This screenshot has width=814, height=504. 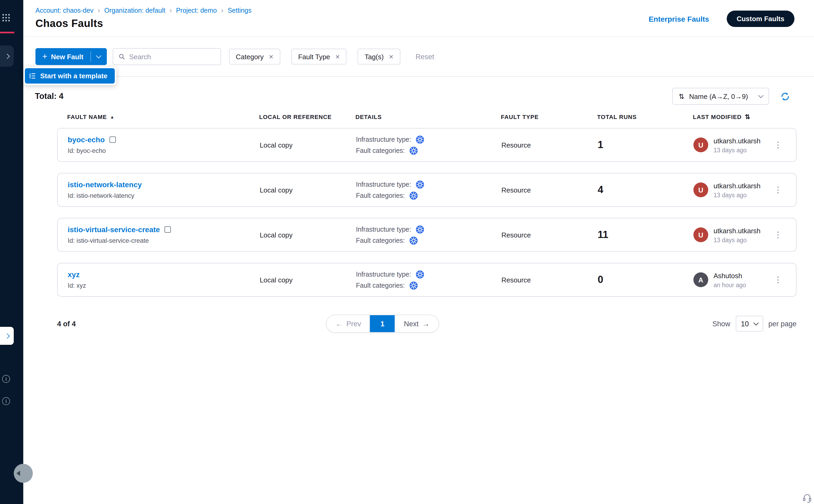 I want to click on listing-bar: Total: 4 ⇅ Name (A→Z, 0→9), so click(x=419, y=96).